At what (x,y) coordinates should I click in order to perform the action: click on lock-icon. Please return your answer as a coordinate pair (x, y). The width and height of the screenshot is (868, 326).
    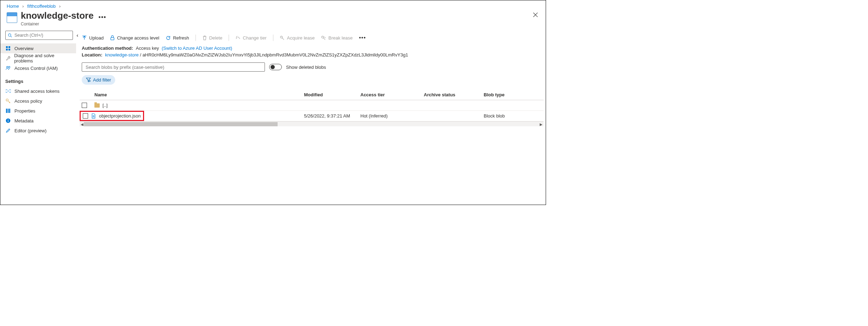
    Looking at the image, I should click on (112, 38).